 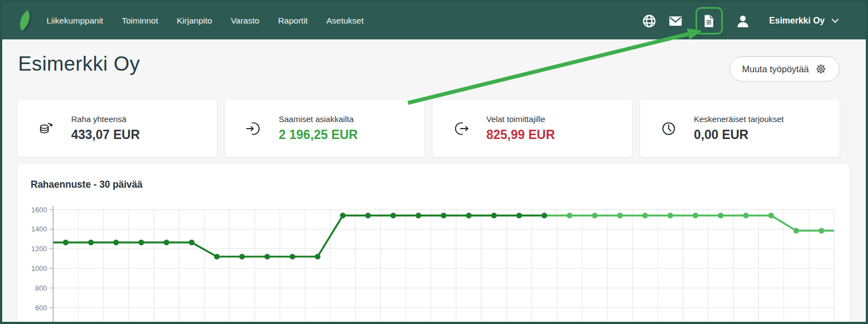 I want to click on main-menu: Liikekumppanit Toiminnot Kirjanpito Vara…, so click(x=205, y=21).